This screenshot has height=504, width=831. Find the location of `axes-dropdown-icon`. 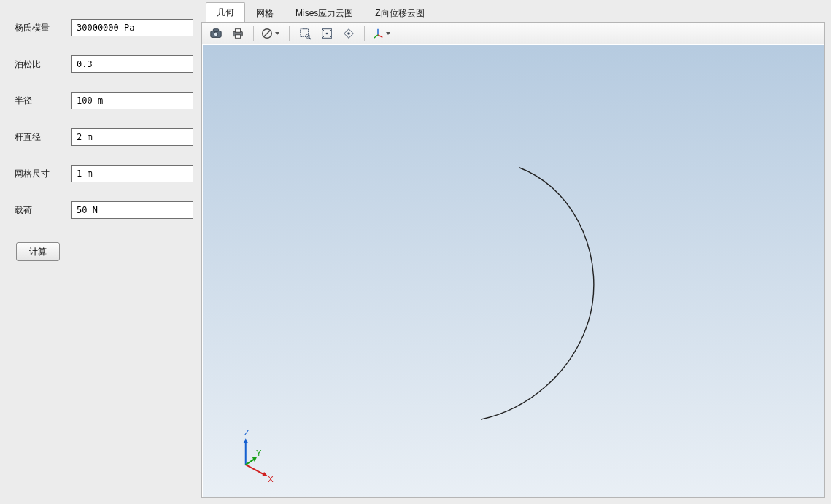

axes-dropdown-icon is located at coordinates (382, 34).